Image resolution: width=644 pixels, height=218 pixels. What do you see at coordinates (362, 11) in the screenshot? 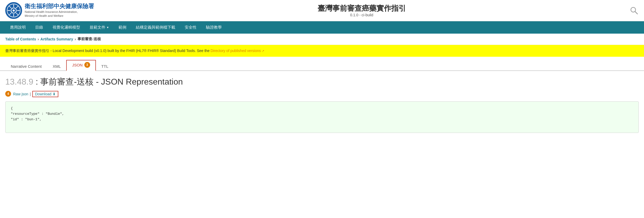
I see `header-center: 臺灣事前審查癌藥實作指引 0.1.0 - ci-build` at bounding box center [362, 11].